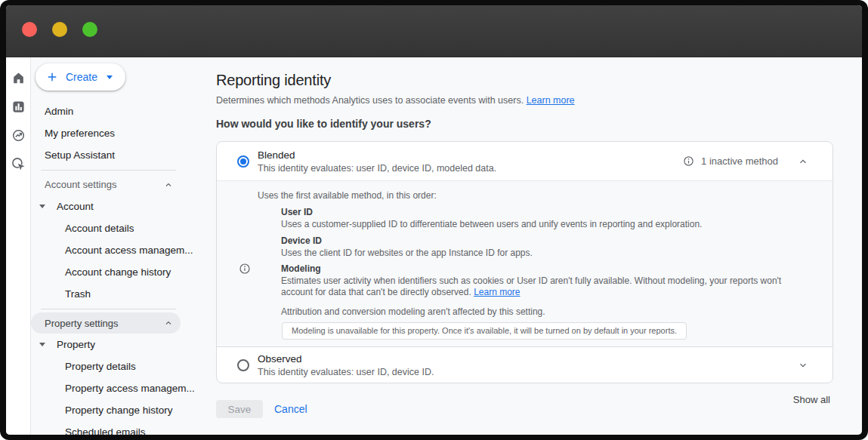  Describe the element at coordinates (539, 80) in the screenshot. I see `page-title: Reporting identity` at that location.